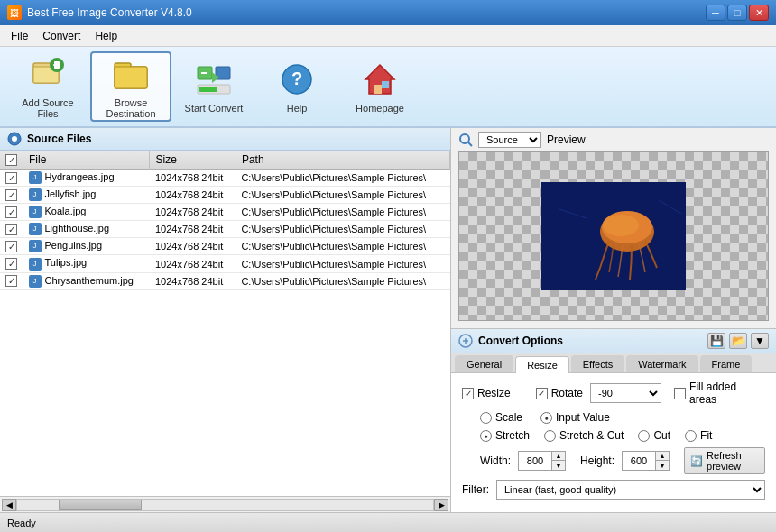 This screenshot has width=776, height=532. I want to click on load-options-button: 📂, so click(738, 341).